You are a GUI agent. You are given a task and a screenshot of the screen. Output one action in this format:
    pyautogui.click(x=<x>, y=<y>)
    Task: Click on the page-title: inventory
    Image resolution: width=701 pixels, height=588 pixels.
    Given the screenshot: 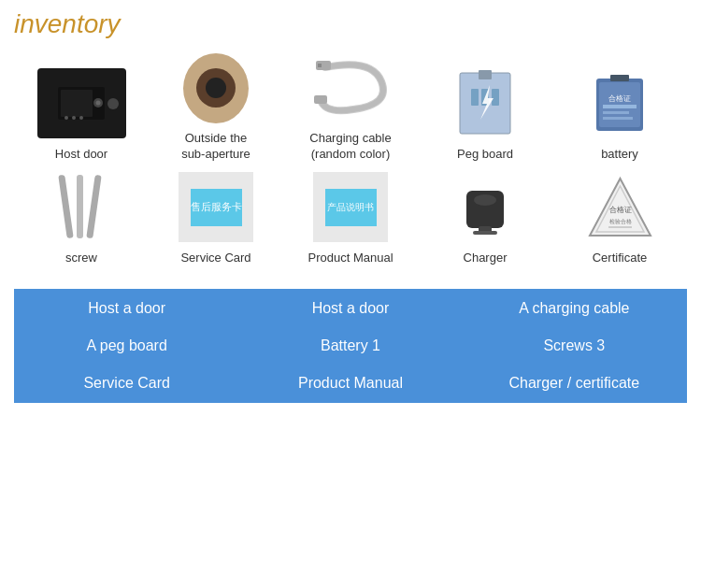 What is the action you would take?
    pyautogui.click(x=350, y=24)
    